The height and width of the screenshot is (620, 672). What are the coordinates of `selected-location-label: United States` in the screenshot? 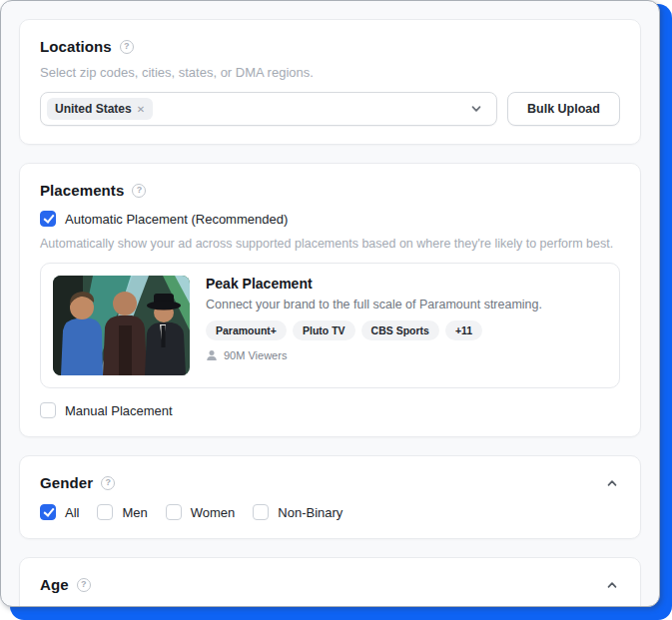 It's located at (94, 109).